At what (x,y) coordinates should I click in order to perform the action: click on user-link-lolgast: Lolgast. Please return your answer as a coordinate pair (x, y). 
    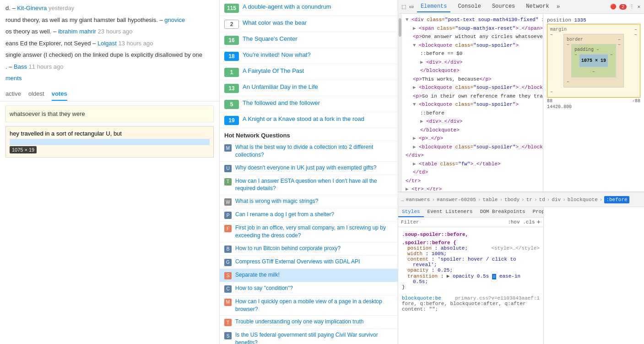
    Looking at the image, I should click on (107, 43).